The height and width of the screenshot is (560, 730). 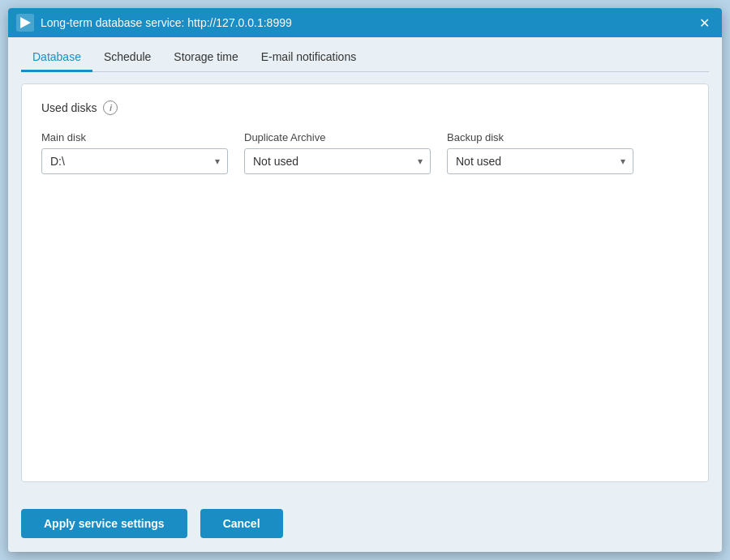 What do you see at coordinates (135, 138) in the screenshot?
I see `main-disk-label: Main disk` at bounding box center [135, 138].